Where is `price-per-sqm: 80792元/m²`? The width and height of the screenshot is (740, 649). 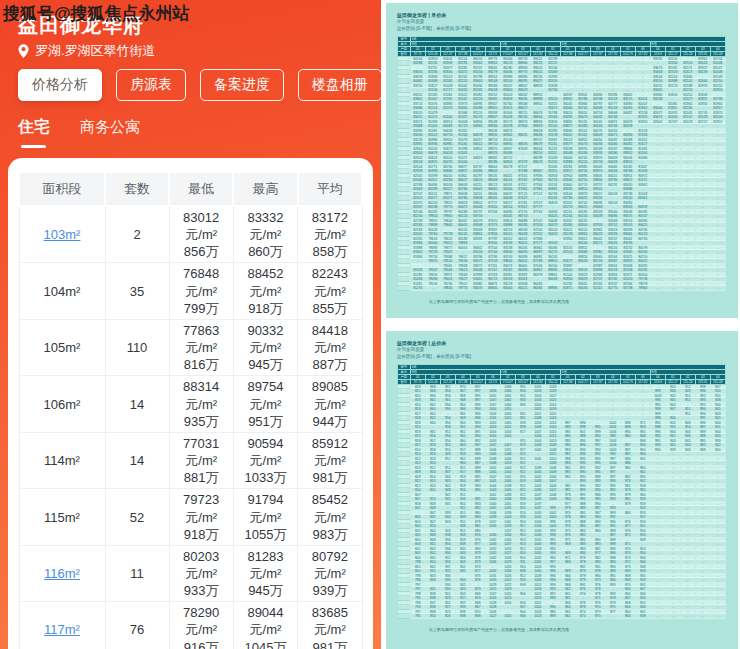 price-per-sqm: 80792元/m² is located at coordinates (330, 565).